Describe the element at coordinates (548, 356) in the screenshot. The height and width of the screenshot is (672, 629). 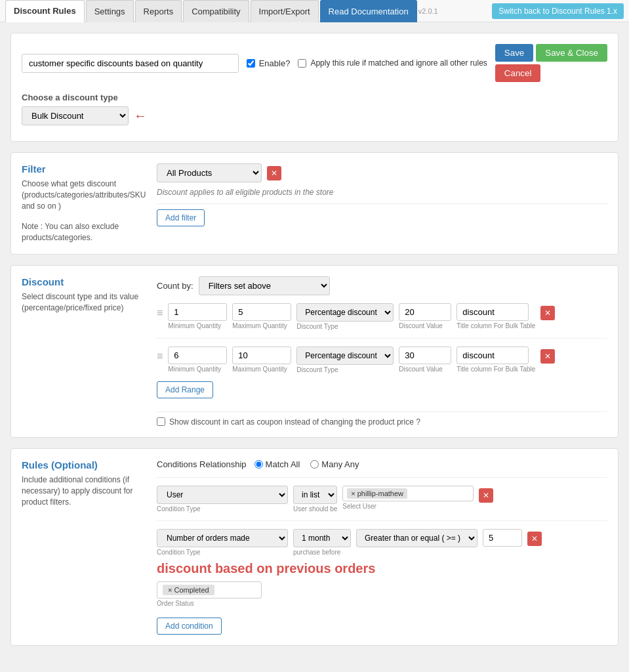
I see `remove-range-button-2: ✕` at that location.